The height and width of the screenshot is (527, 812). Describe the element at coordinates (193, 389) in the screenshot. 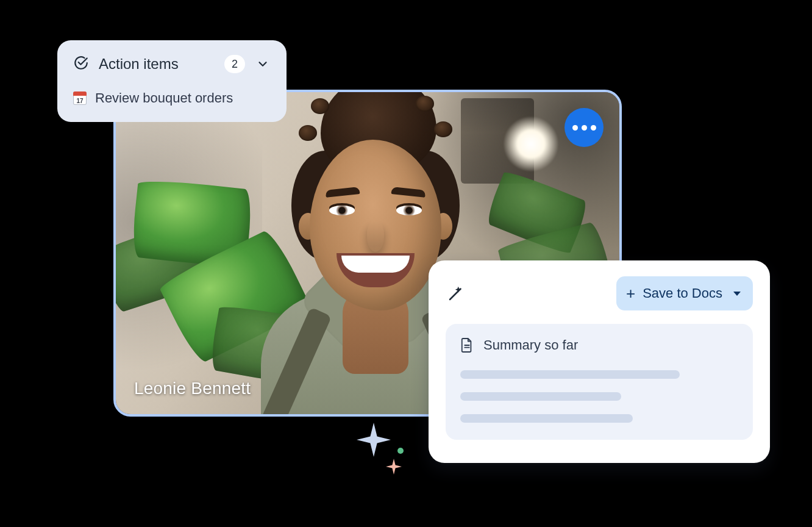

I see `participant-name: Leonie Bennett` at that location.